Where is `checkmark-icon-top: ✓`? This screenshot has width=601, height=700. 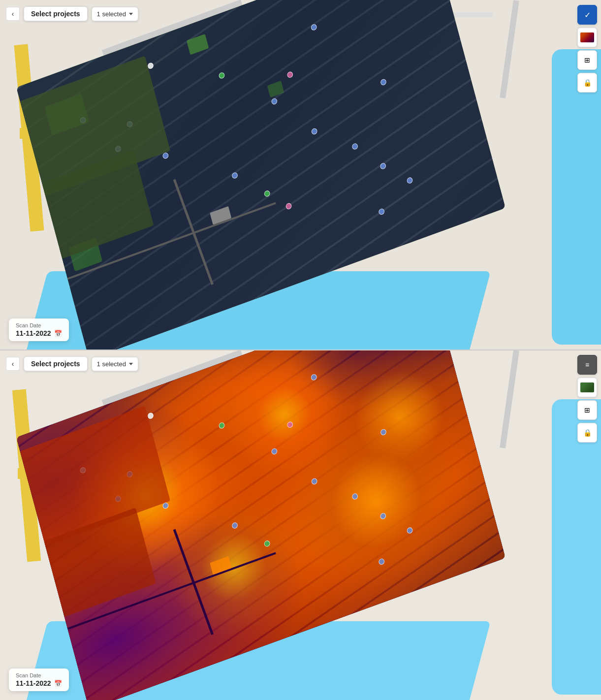
checkmark-icon-top: ✓ is located at coordinates (588, 15).